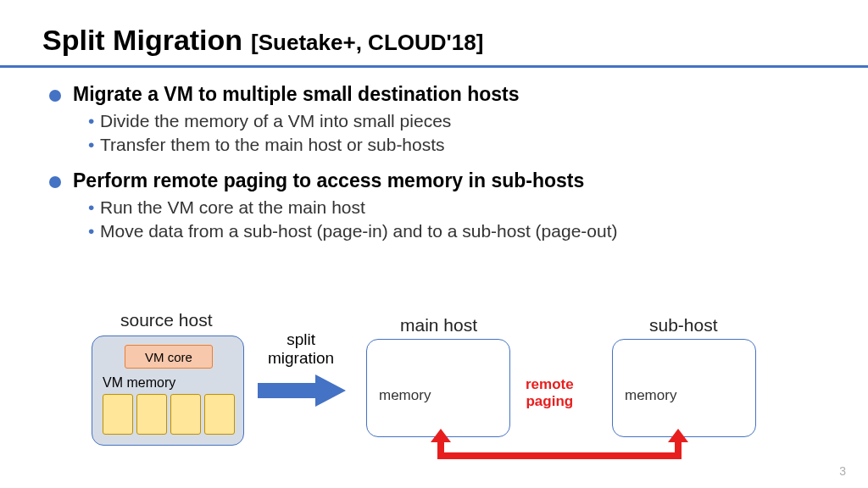 This screenshot has width=868, height=488. Describe the element at coordinates (449, 220) in the screenshot. I see `bullet-2-sublist: Run the VM core at the main host Move da…` at that location.